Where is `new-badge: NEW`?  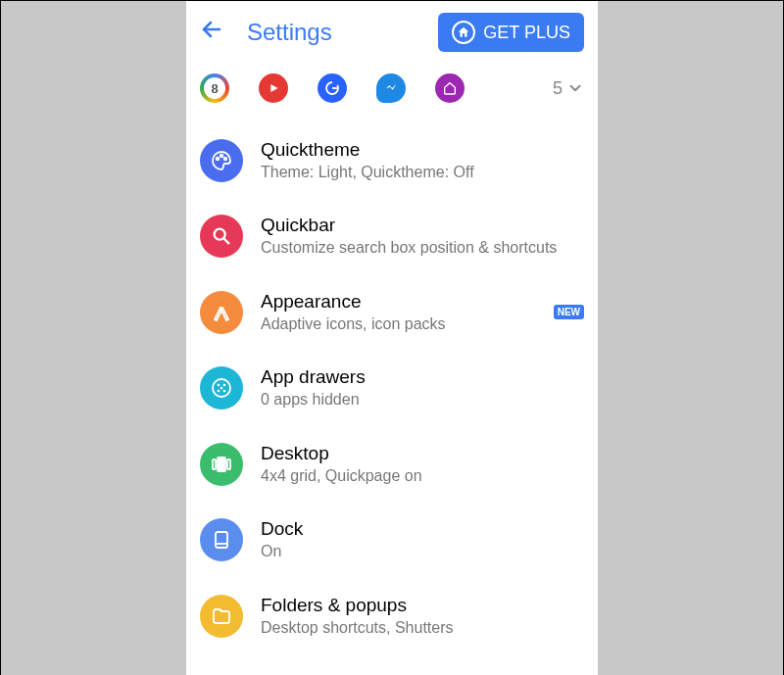 new-badge: NEW is located at coordinates (568, 312).